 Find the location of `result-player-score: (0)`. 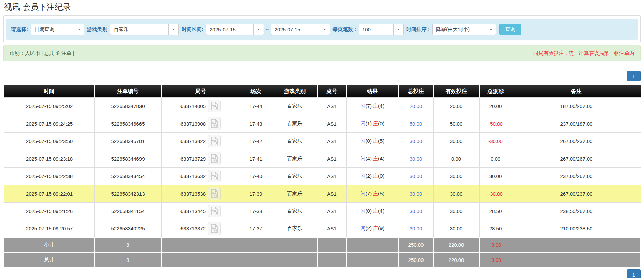

result-player-score: (0) is located at coordinates (369, 211).